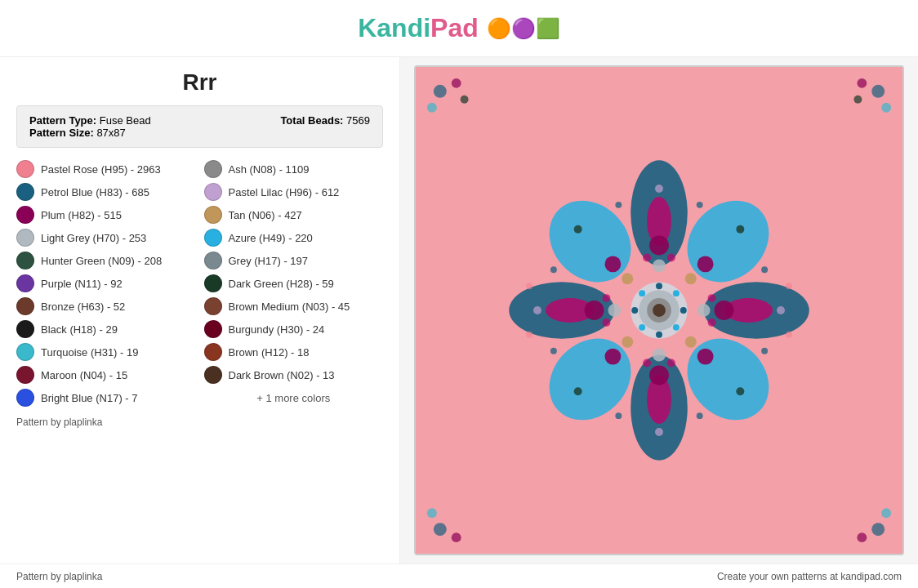 The height and width of the screenshot is (588, 918). I want to click on color-label: Bright Blue (N17) - 7, so click(90, 399).